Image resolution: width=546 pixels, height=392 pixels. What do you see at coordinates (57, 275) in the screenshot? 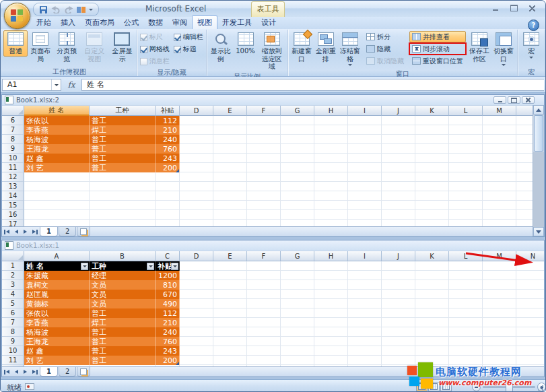
I see `cell: 朱援藏` at bounding box center [57, 275].